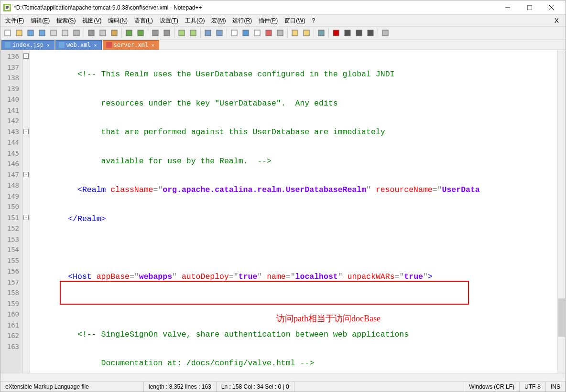 The image size is (566, 392). Describe the element at coordinates (11, 185) in the screenshot. I see `line-number: 148` at that location.